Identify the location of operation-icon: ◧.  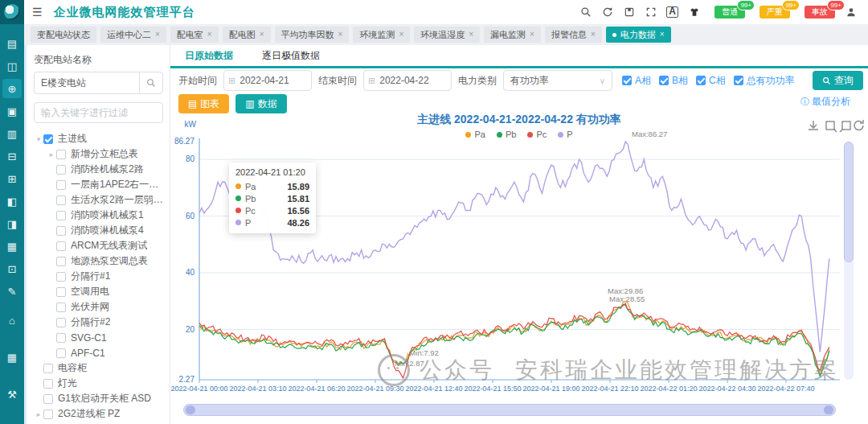
(12, 201).